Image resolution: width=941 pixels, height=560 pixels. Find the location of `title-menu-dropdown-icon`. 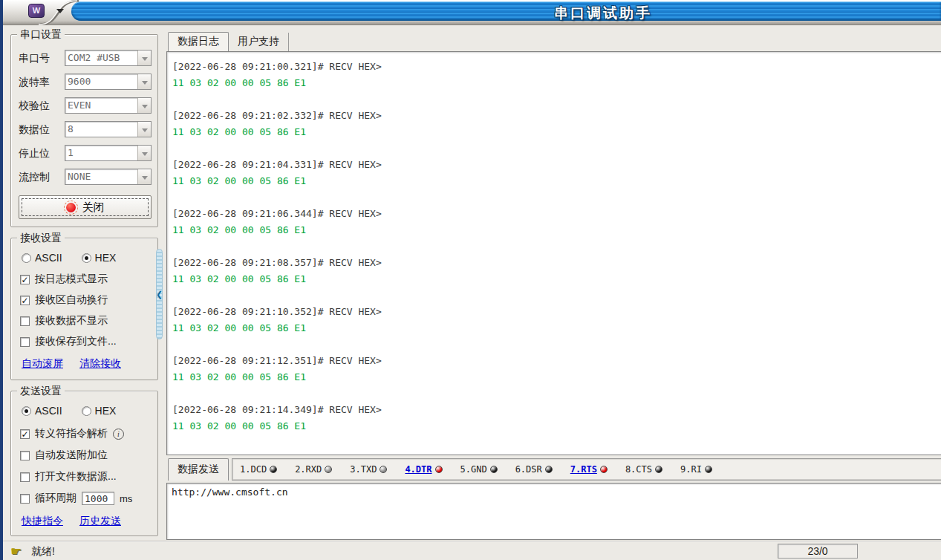

title-menu-dropdown-icon is located at coordinates (60, 11).